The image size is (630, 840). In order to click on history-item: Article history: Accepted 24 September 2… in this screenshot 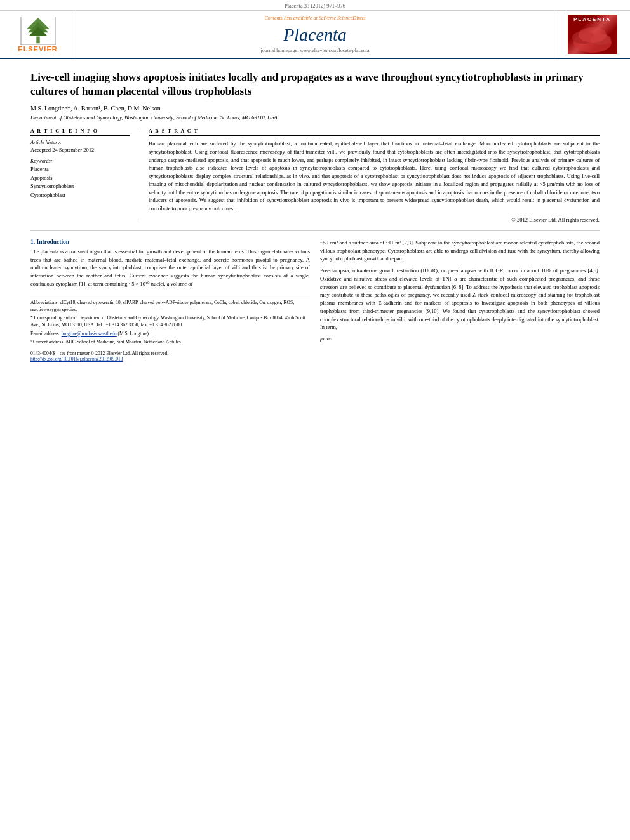, I will do `click(80, 146)`.